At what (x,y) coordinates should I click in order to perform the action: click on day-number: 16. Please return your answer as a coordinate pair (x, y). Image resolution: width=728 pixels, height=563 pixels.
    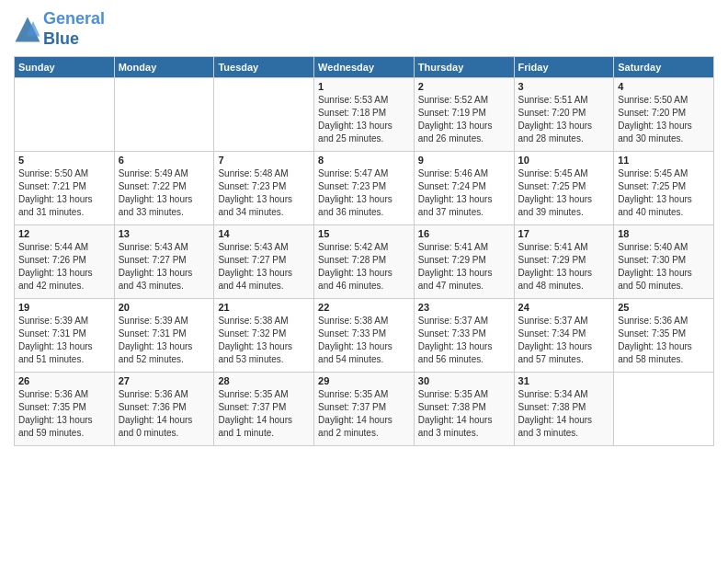
    Looking at the image, I should click on (464, 234).